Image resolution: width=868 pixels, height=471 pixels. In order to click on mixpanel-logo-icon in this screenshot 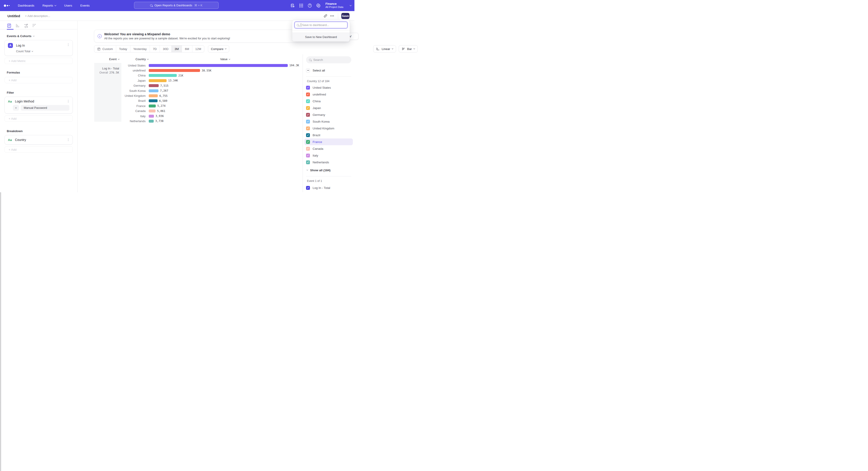, I will do `click(7, 5)`.